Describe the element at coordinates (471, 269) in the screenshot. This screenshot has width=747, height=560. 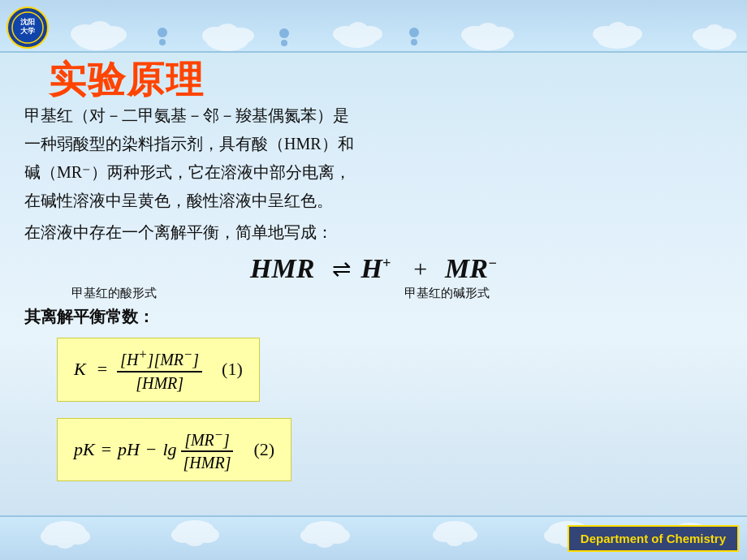
I see `eq-mr: MR−` at that location.